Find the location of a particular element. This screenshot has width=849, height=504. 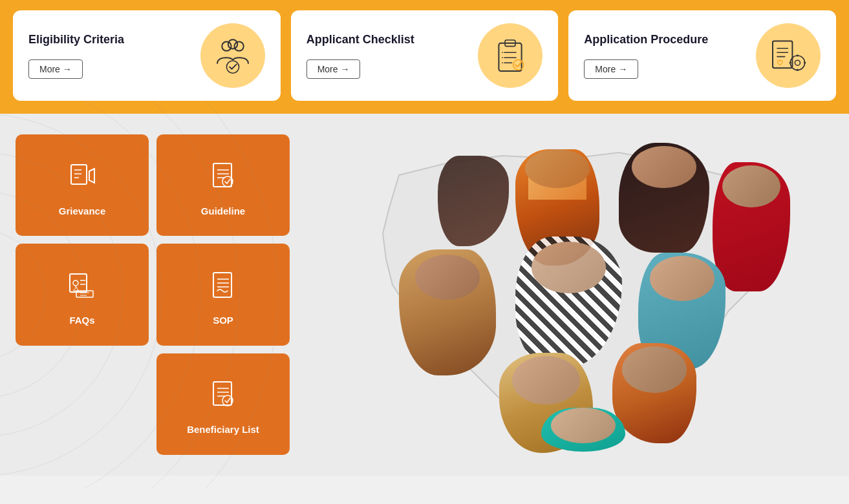

eligibility-icon is located at coordinates (233, 56).